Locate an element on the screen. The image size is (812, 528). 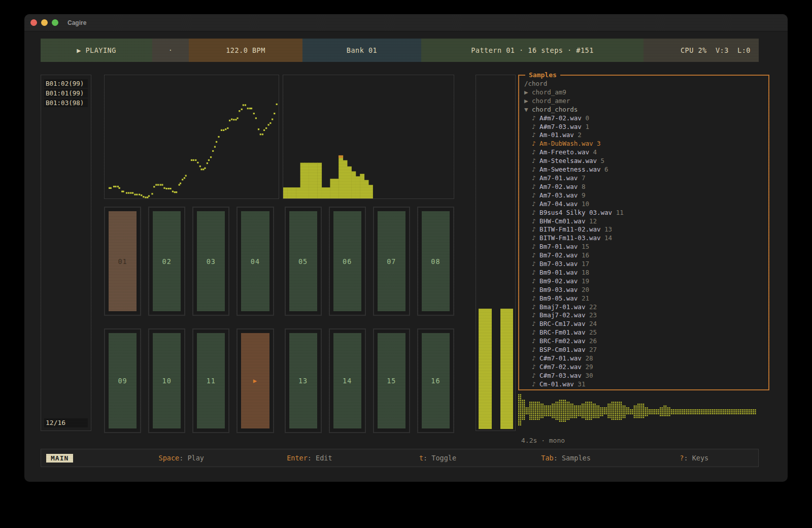
pad-label: 04 is located at coordinates (255, 261).